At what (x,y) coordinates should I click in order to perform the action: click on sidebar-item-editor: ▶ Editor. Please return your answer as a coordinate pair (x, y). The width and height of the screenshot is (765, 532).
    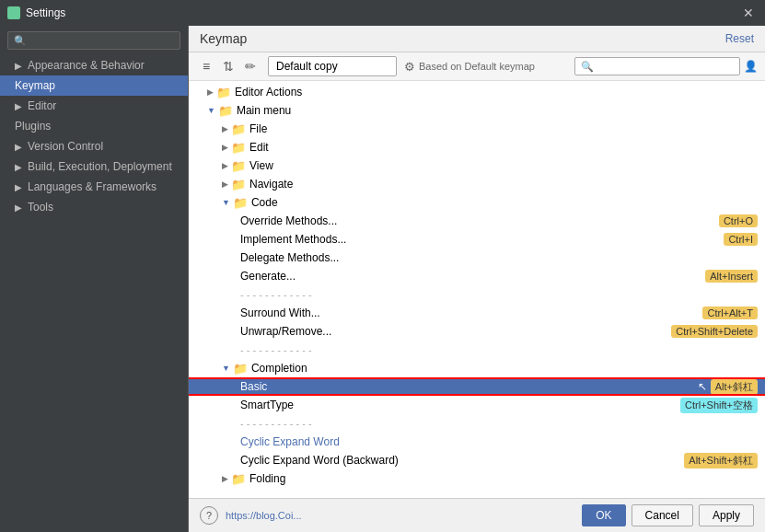
    Looking at the image, I should click on (94, 106).